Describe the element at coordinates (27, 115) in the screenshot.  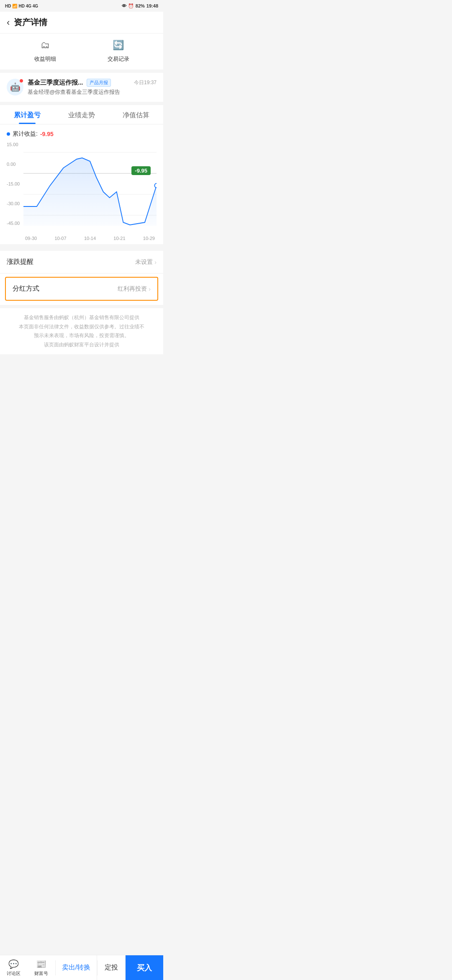
I see `tab-cumulative-profit: 累计盈亏` at that location.